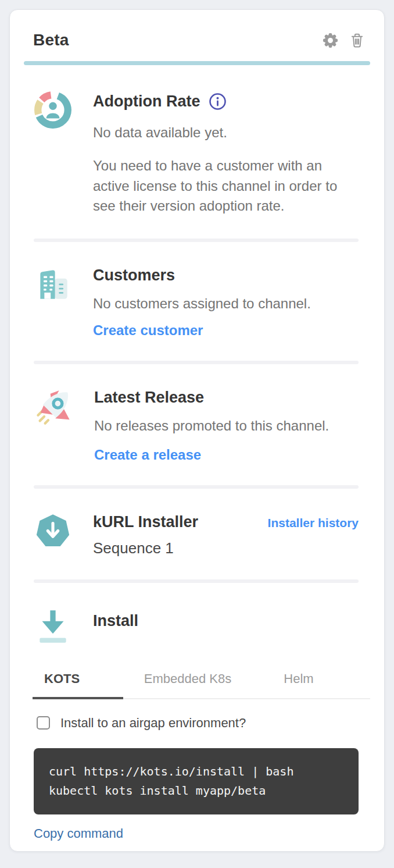 The width and height of the screenshot is (394, 868). What do you see at coordinates (330, 41) in the screenshot?
I see `settings-button` at bounding box center [330, 41].